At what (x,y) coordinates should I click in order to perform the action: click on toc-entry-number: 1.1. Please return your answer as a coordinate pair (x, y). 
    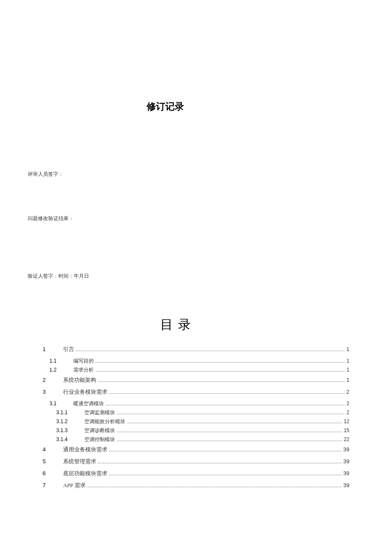
    Looking at the image, I should click on (58, 361).